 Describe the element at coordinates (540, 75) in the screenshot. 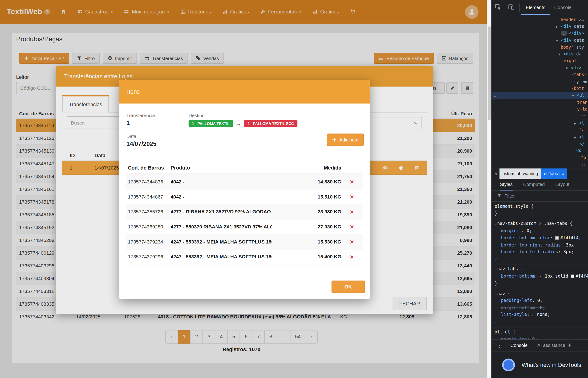

I see `tree-node: -tabs-` at that location.